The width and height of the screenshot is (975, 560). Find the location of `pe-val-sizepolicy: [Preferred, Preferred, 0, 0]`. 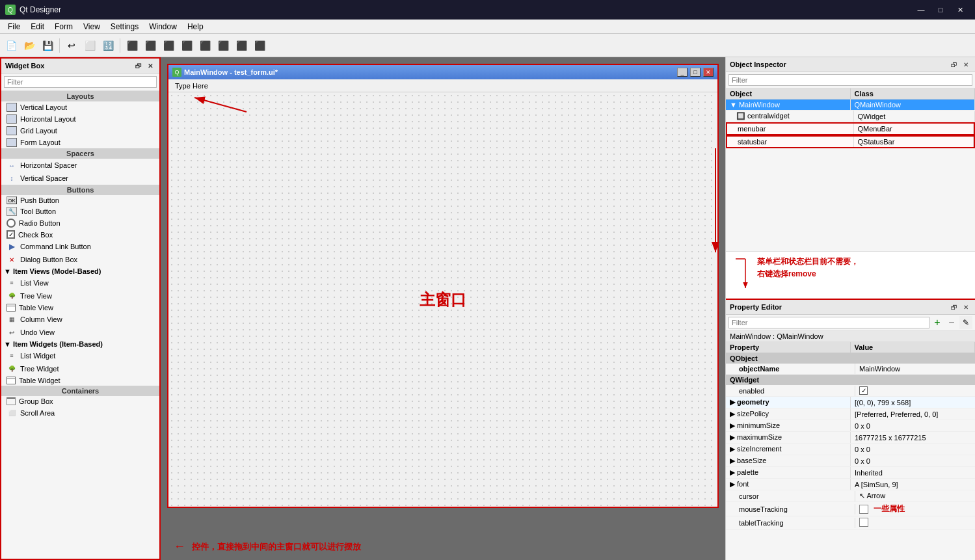

pe-val-sizepolicy: [Preferred, Preferred, 0, 0] is located at coordinates (913, 414).